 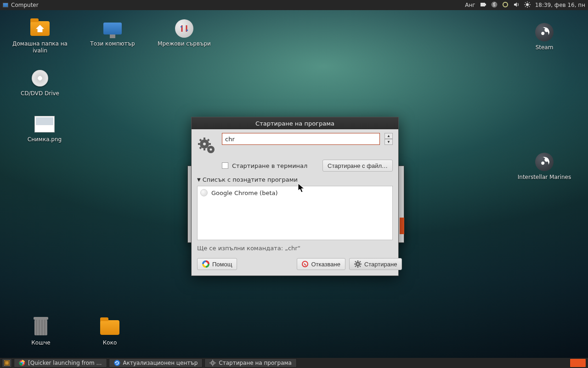 I want to click on monitor-icon, so click(x=113, y=29).